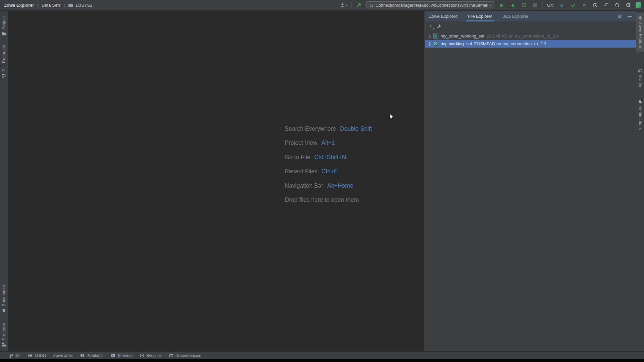  I want to click on statusbar-item-dependencies: Dependencies, so click(185, 356).